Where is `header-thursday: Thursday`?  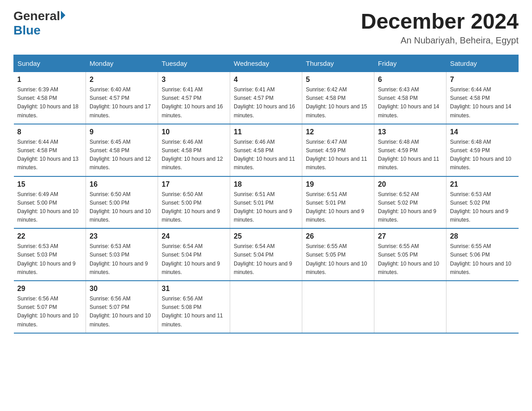
header-thursday: Thursday is located at coordinates (339, 64).